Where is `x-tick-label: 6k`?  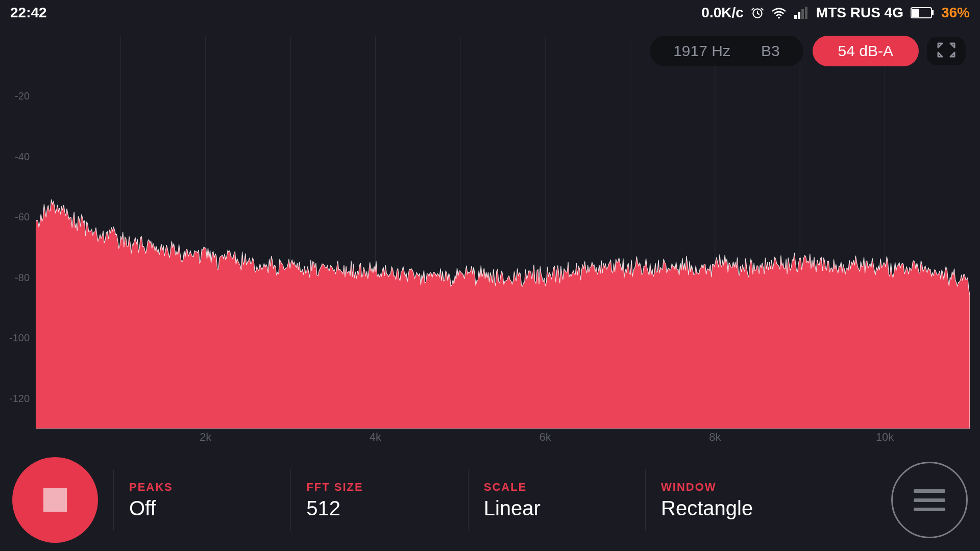 x-tick-label: 6k is located at coordinates (545, 437).